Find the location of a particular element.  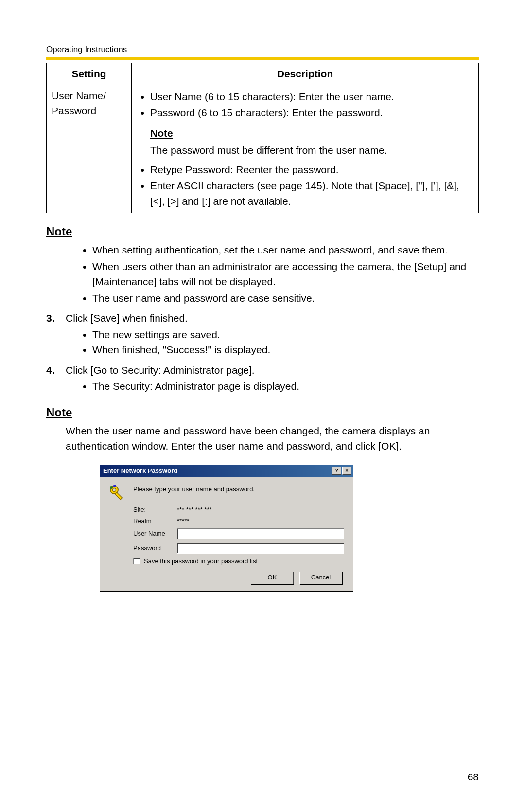

step-text: Click [Go to Security: Administrator pag… is located at coordinates (160, 370).